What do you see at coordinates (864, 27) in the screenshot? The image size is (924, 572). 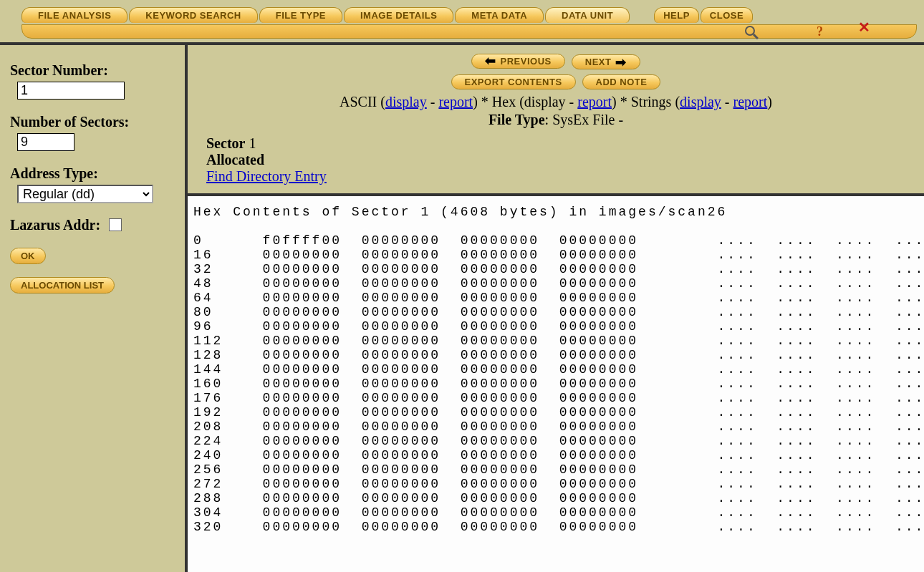 I see `close-icon: ✕` at bounding box center [864, 27].